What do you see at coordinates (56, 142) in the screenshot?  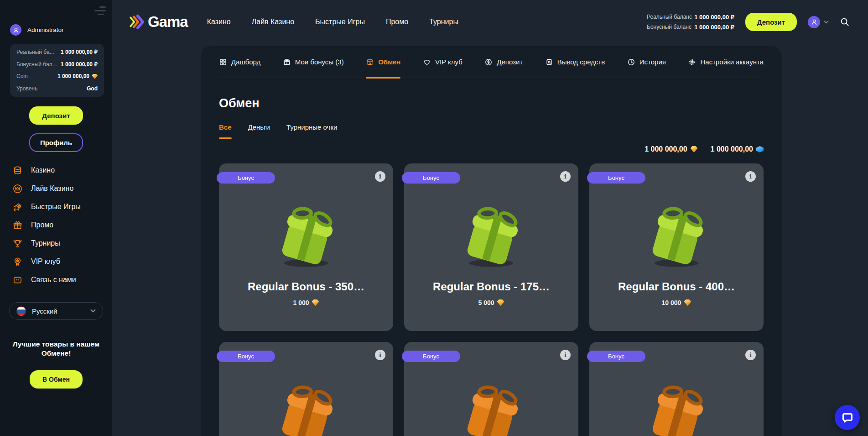 I see `sidebar-profile-button: Профиль` at bounding box center [56, 142].